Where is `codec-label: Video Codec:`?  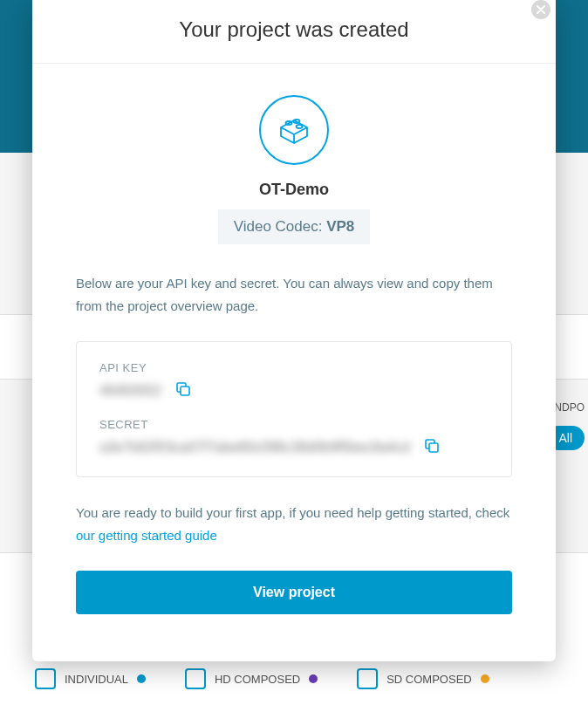
codec-label: Video Codec: is located at coordinates (278, 227).